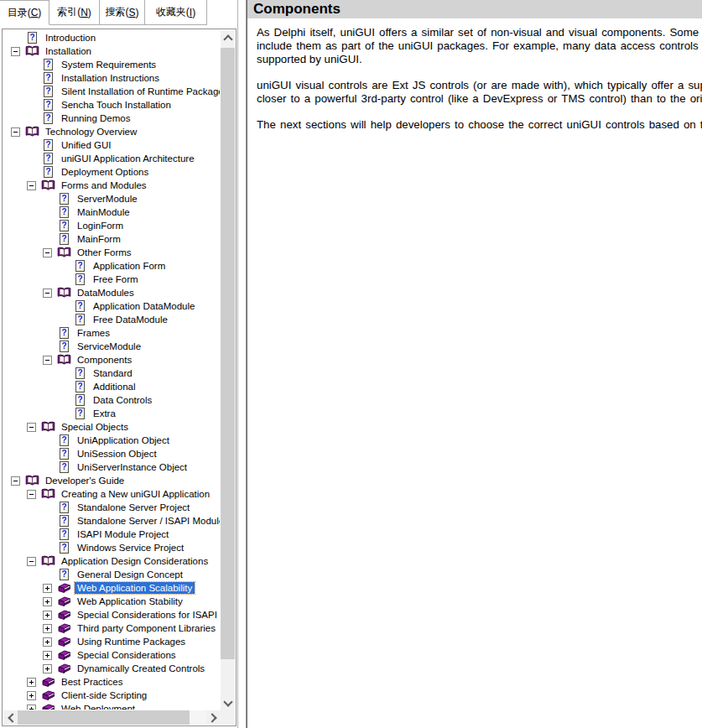  What do you see at coordinates (112, 575) in the screenshot?
I see `tree-item: ?General Design Concept` at bounding box center [112, 575].